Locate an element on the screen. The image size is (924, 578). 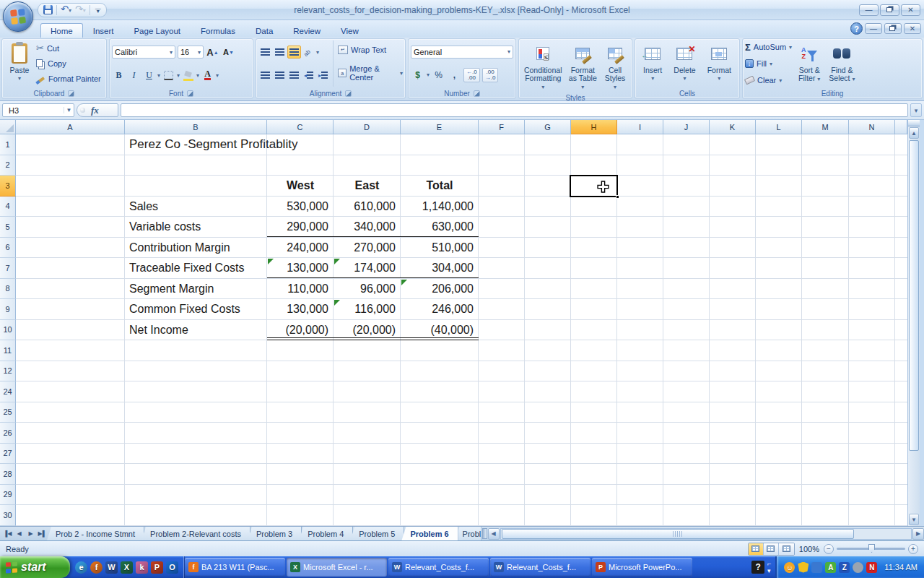
page-break-view-button is located at coordinates (787, 549).